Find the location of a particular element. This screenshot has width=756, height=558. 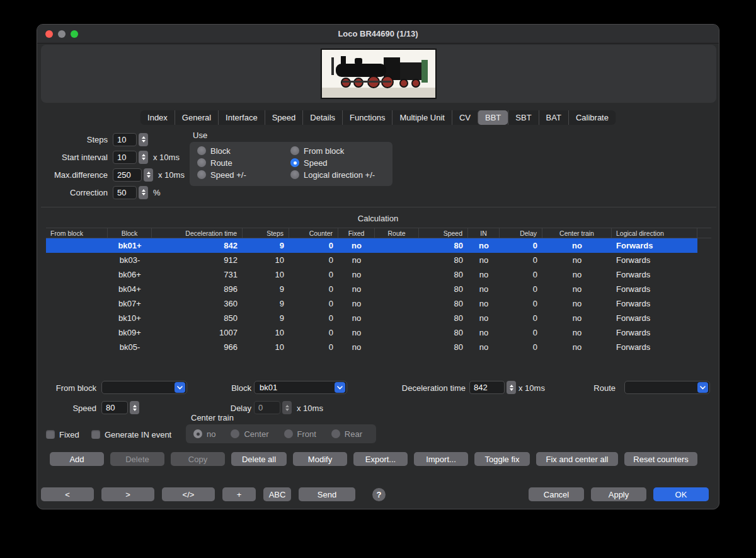

use-option-logical-direction: Logical direction +/- is located at coordinates (333, 175).